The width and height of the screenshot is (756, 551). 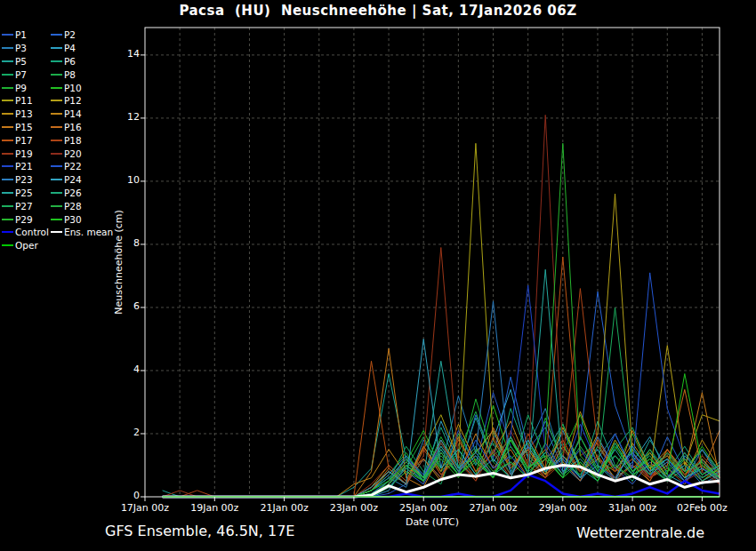 What do you see at coordinates (214, 508) in the screenshot?
I see `x-tick-label: 19Jan 00z` at bounding box center [214, 508].